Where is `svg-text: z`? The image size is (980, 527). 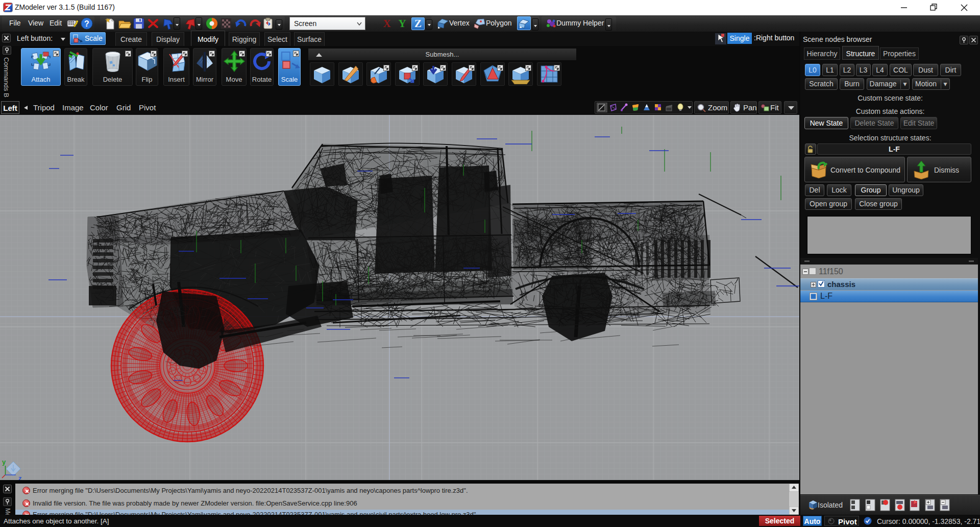 svg-text: z is located at coordinates (20, 477).